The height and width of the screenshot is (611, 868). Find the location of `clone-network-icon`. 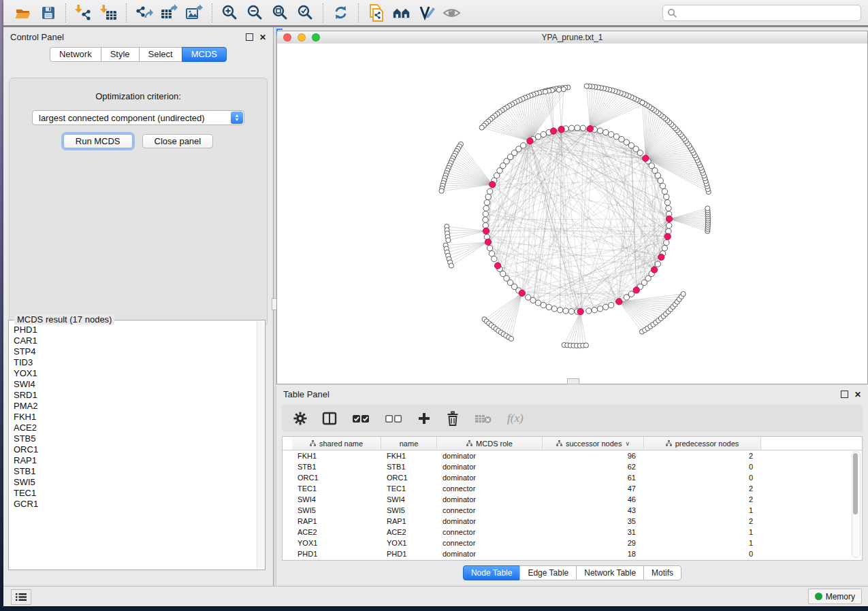

clone-network-icon is located at coordinates (376, 13).